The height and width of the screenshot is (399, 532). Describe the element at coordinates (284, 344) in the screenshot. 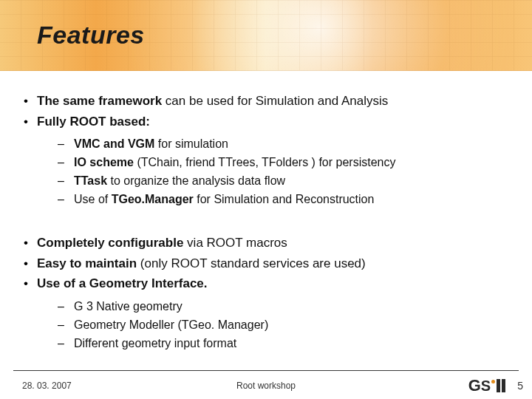

I see `sub-bullet-item: Different geometry input format` at that location.